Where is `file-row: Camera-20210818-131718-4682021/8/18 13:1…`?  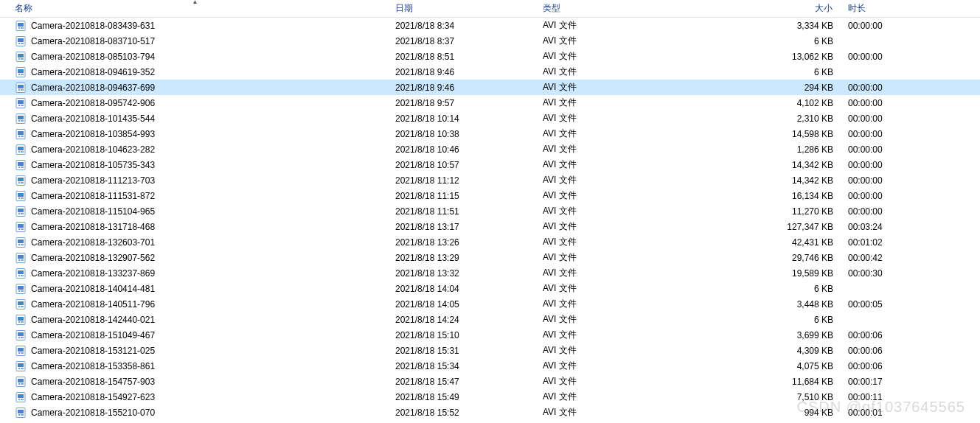 file-row: Camera-20210818-131718-4682021/8/18 13:1… is located at coordinates (490, 227).